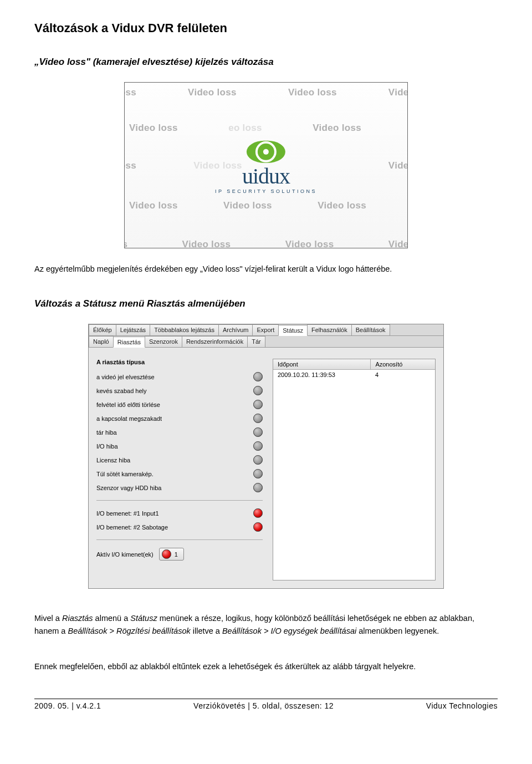 Image resolution: width=532 pixels, height=764 pixels. I want to click on screenshot-video-loss: o loss Video loss Video loss Video lo: V…, so click(266, 165).